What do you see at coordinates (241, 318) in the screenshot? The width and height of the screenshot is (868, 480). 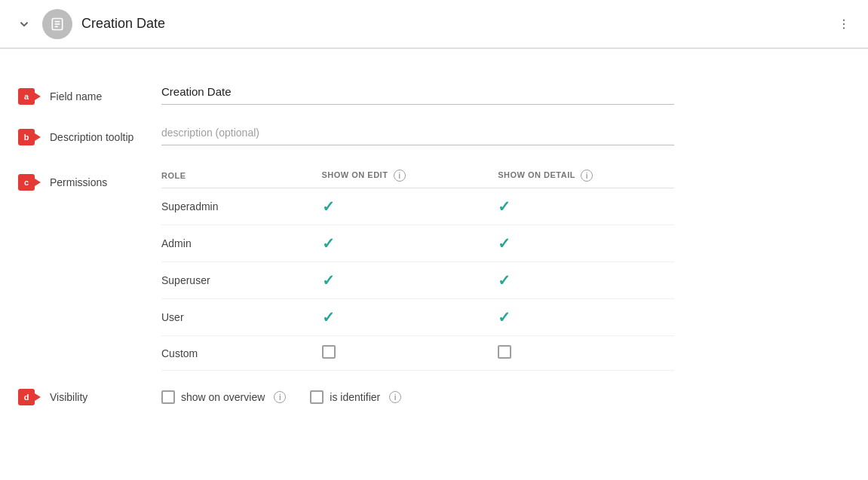 I see `role-user: User` at bounding box center [241, 318].